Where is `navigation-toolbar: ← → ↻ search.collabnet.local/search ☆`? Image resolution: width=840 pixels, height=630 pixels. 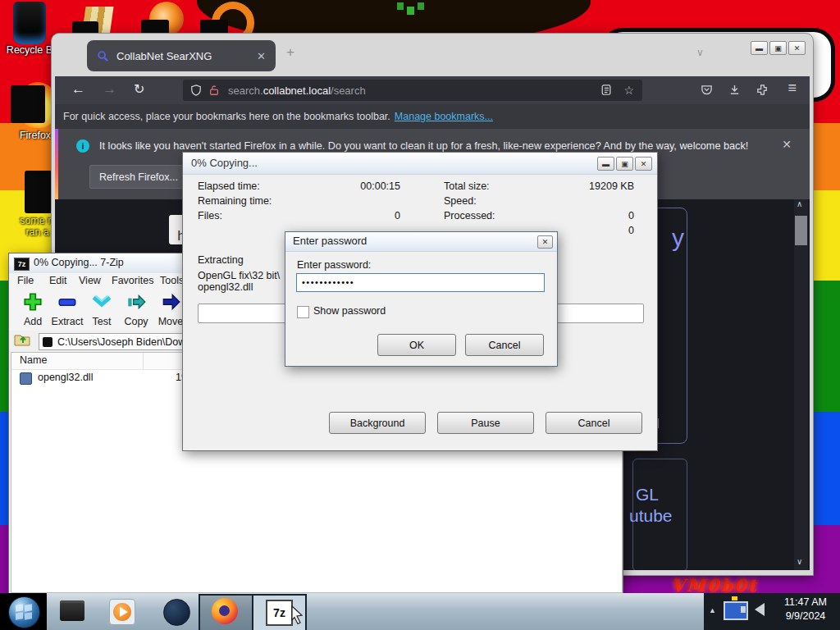
navigation-toolbar: ← → ↻ search.collabnet.local/search ☆ is located at coordinates (432, 90).